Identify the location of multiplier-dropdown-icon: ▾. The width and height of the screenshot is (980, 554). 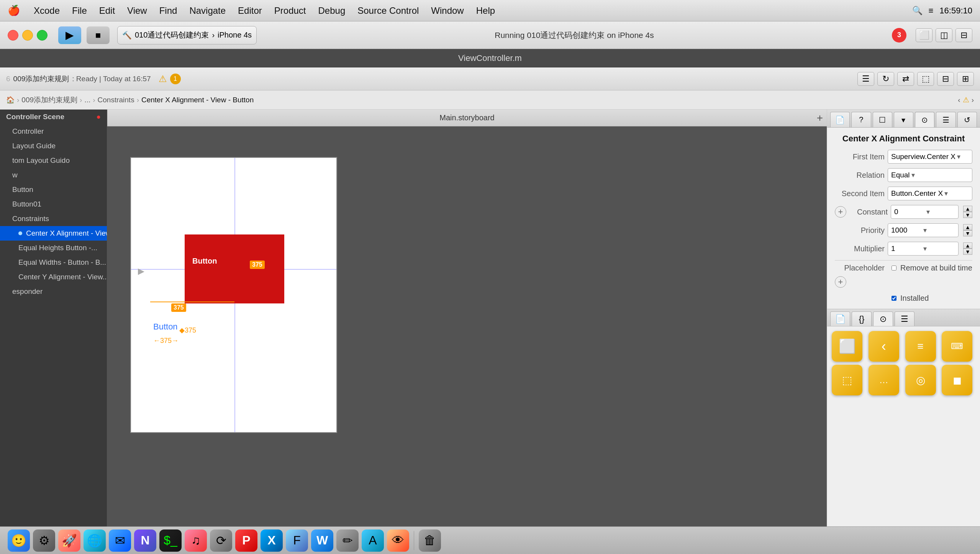
(925, 249).